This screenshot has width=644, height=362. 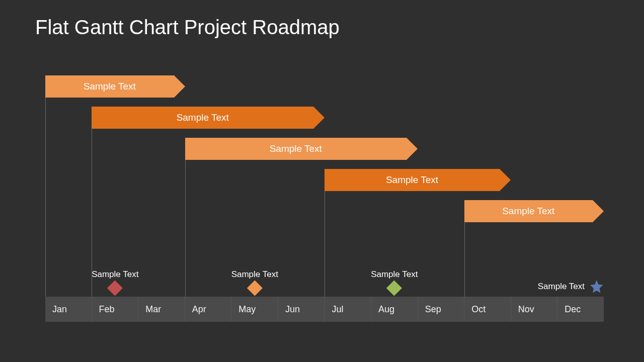 What do you see at coordinates (68, 309) in the screenshot?
I see `month-cell: Jan` at bounding box center [68, 309].